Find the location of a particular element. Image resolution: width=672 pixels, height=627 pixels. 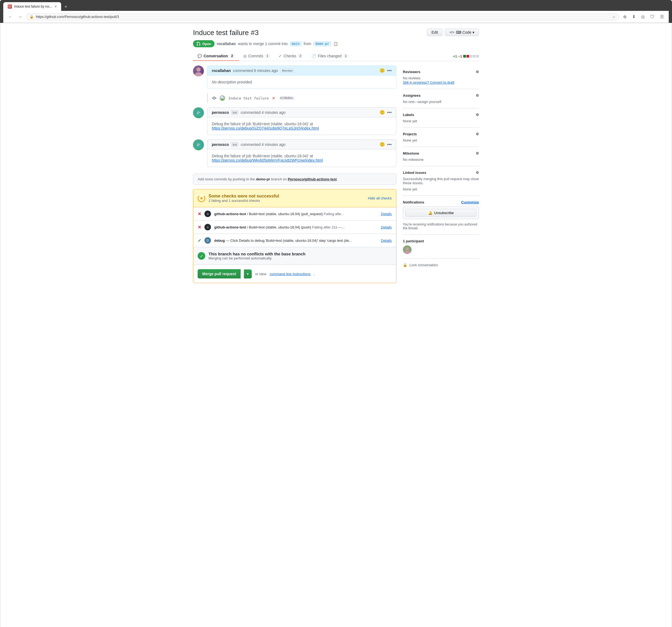

profile-button: ◎ is located at coordinates (643, 17).